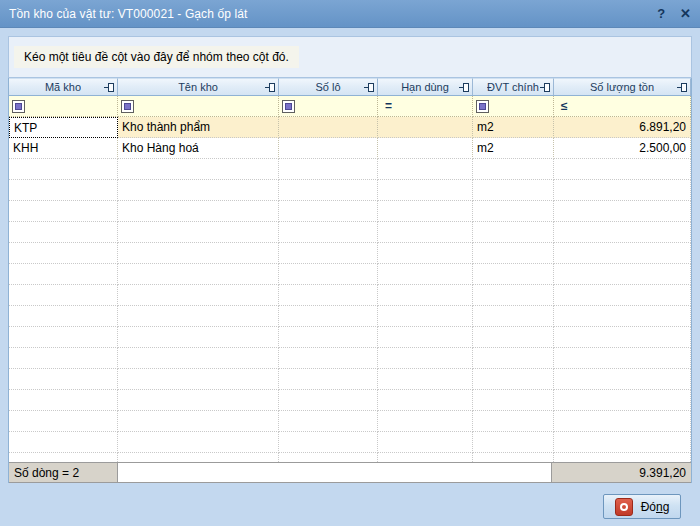  I want to click on filter-cell-5: ≤, so click(622, 106).